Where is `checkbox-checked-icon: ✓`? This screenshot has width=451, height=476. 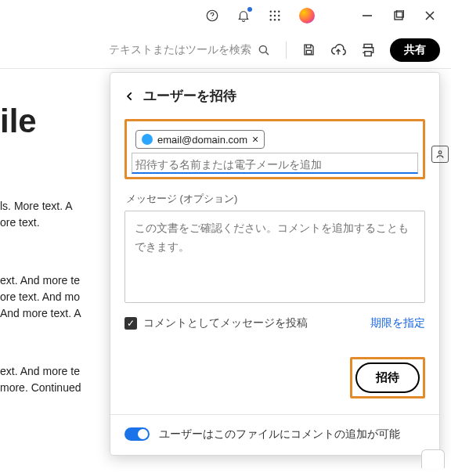 checkbox-checked-icon: ✓ is located at coordinates (131, 323).